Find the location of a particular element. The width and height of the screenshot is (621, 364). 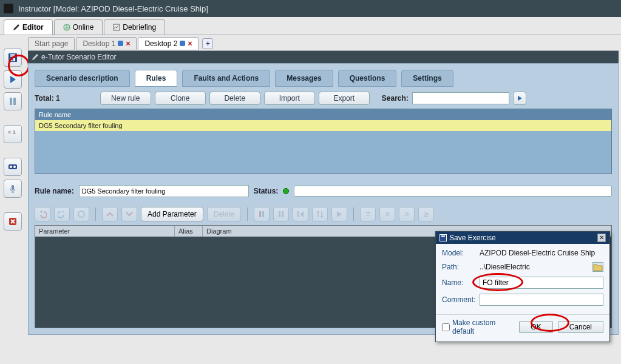

parameter-toolbar: Add Parameter Delete = ≠ > ≥ is located at coordinates (323, 214).